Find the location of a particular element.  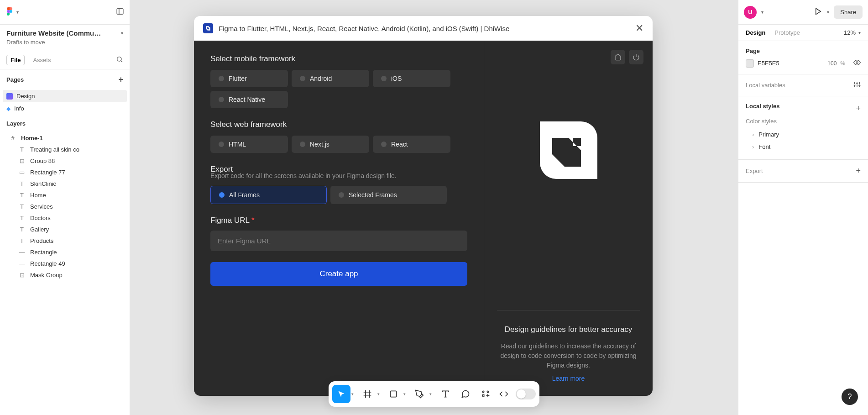

layer-item: TSkinClinic is located at coordinates (65, 184).